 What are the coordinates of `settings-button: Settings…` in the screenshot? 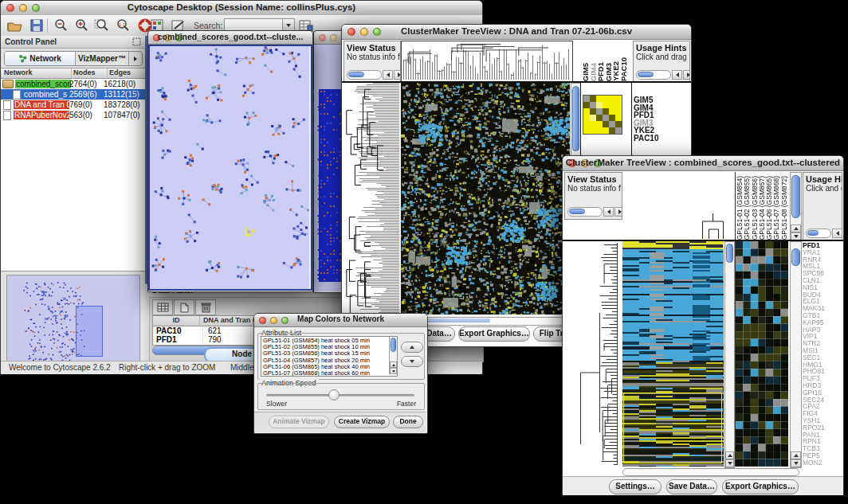 It's located at (635, 487).